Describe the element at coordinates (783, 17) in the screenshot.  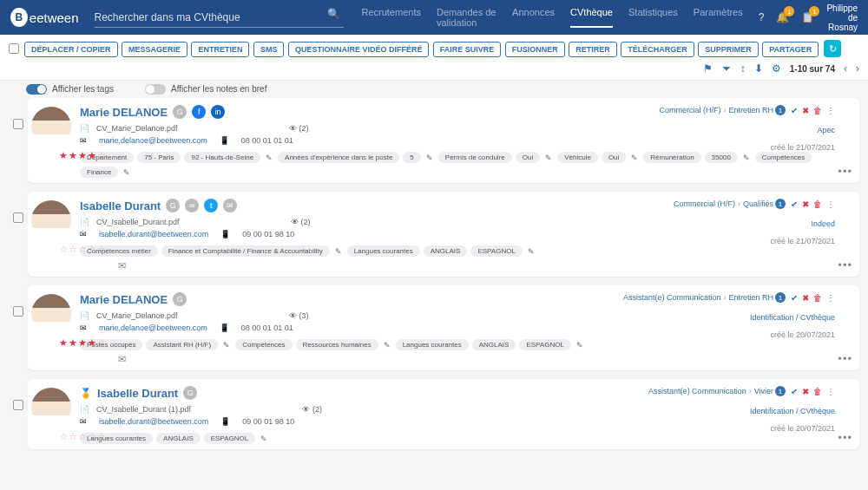
I see `bell-icon: 🔔1` at that location.